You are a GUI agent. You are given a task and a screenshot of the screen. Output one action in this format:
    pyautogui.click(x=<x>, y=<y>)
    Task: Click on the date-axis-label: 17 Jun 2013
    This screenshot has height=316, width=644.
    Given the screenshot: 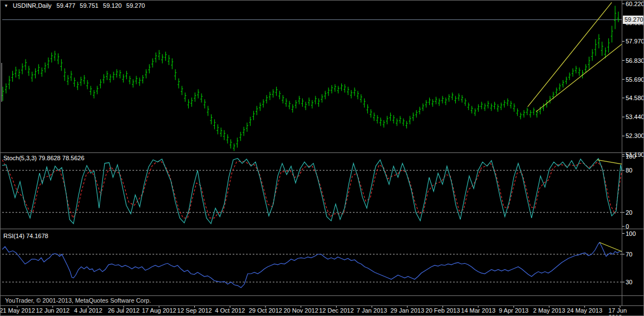 What is the action you would take?
    pyautogui.click(x=620, y=312)
    